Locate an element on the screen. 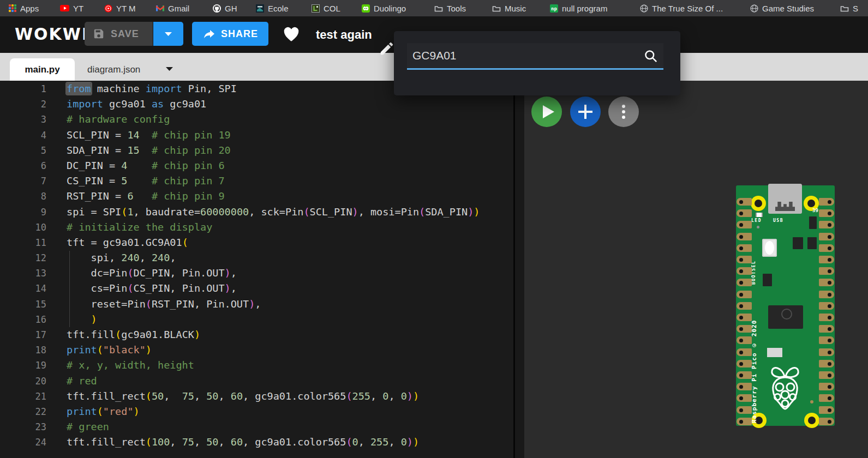  tab-list-chevron-icon is located at coordinates (169, 69).